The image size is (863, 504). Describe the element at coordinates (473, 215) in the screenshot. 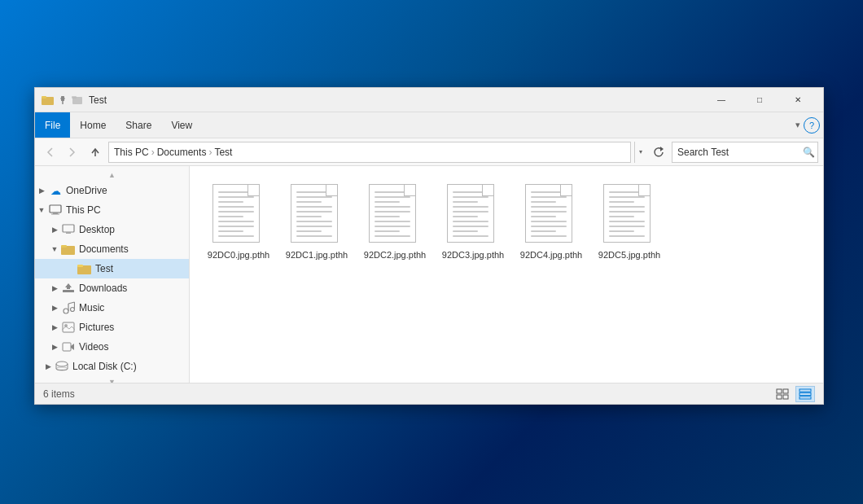

I see `file-icon-file3` at that location.